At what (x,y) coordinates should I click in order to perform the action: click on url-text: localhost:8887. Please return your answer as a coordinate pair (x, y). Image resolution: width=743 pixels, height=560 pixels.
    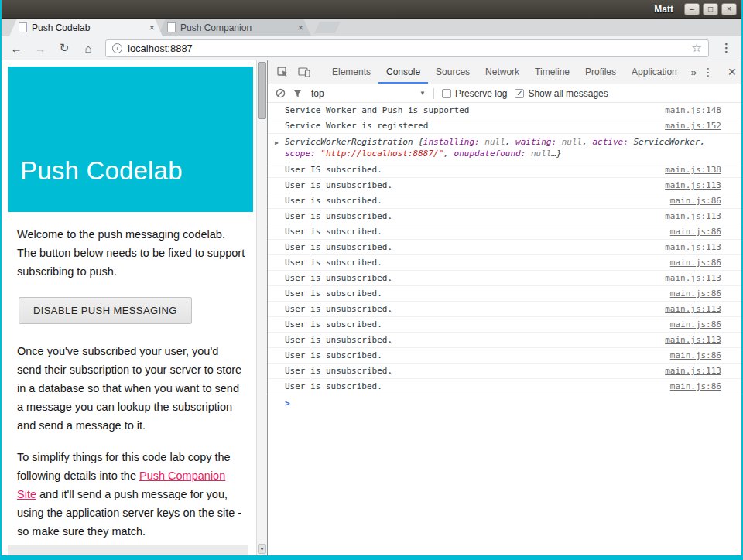
    Looking at the image, I should click on (407, 48).